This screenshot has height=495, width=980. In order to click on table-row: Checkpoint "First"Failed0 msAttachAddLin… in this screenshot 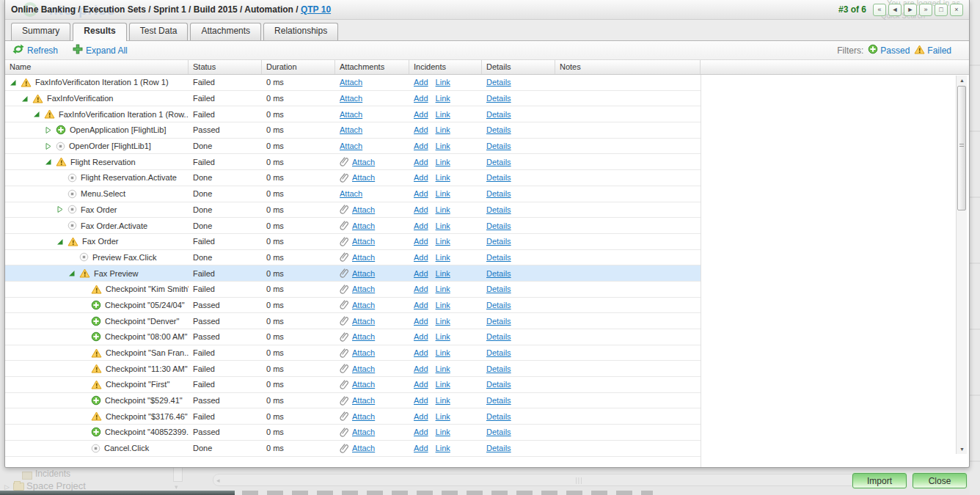, I will do `click(353, 385)`.